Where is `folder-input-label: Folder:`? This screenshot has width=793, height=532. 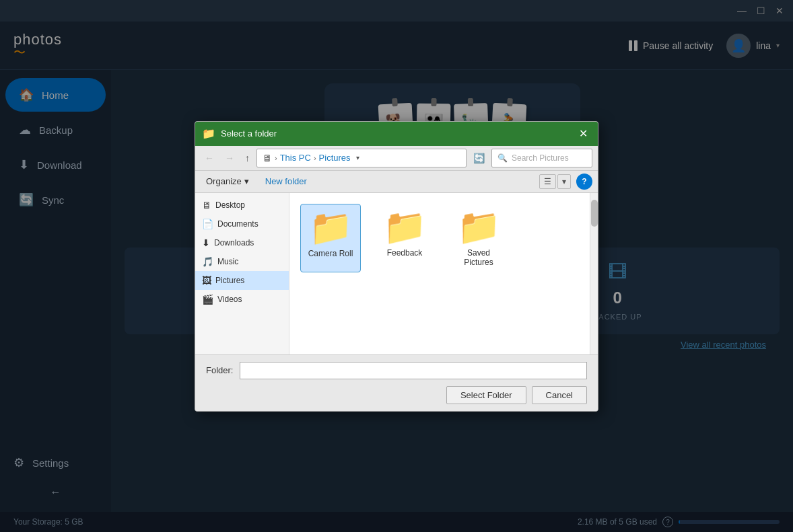 folder-input-label: Folder: is located at coordinates (219, 370).